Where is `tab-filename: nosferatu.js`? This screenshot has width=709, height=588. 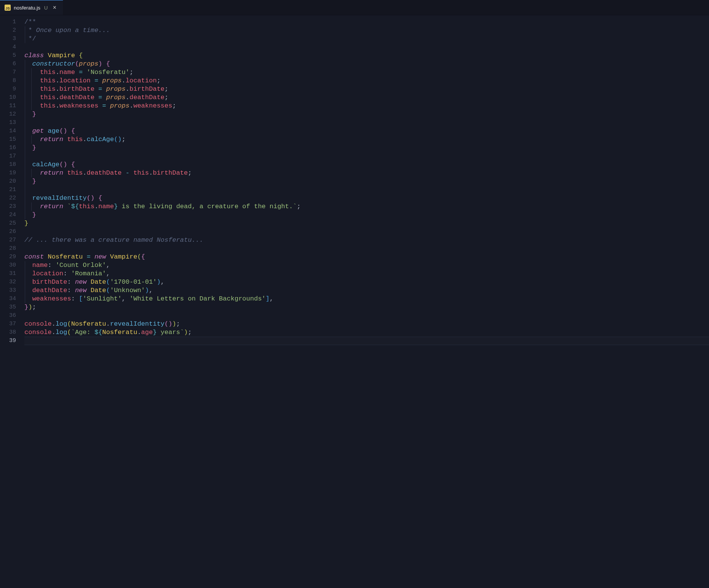
tab-filename: nosferatu.js is located at coordinates (27, 8).